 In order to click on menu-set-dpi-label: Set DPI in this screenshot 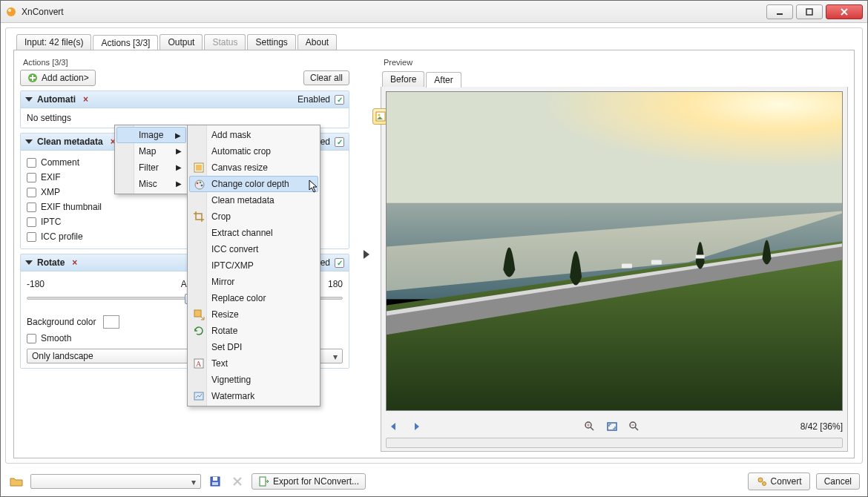, I will do `click(227, 347)`.